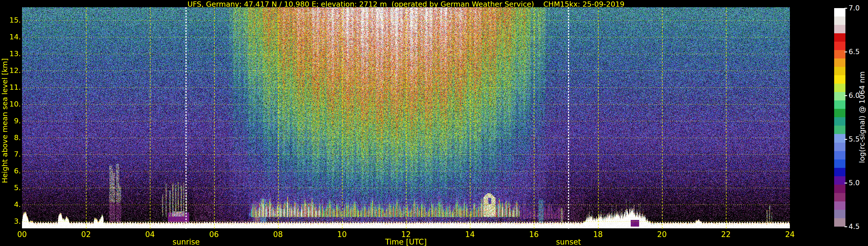  What do you see at coordinates (10, 121) in the screenshot?
I see `y-tick-label: 9.` at bounding box center [10, 121].